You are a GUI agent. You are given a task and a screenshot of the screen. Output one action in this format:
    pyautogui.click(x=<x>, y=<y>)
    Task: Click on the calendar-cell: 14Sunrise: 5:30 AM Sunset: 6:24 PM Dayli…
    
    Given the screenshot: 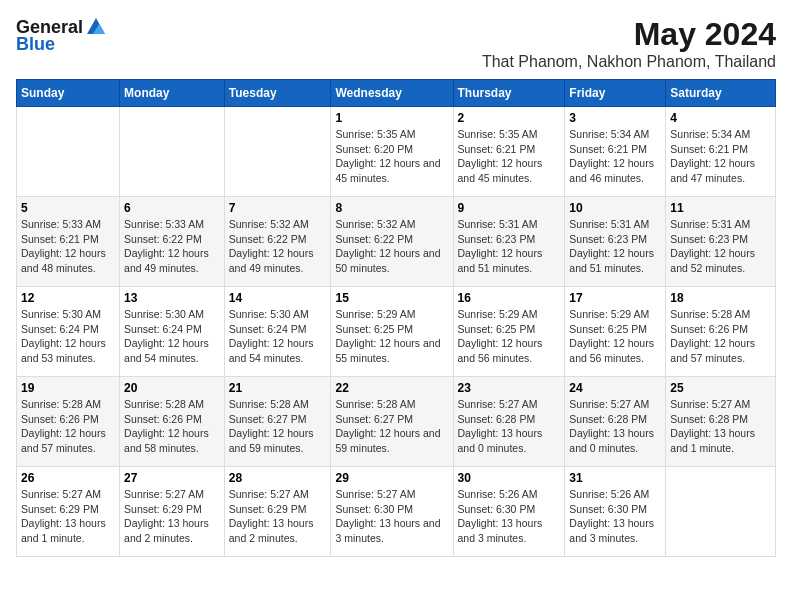 What is the action you would take?
    pyautogui.click(x=278, y=332)
    